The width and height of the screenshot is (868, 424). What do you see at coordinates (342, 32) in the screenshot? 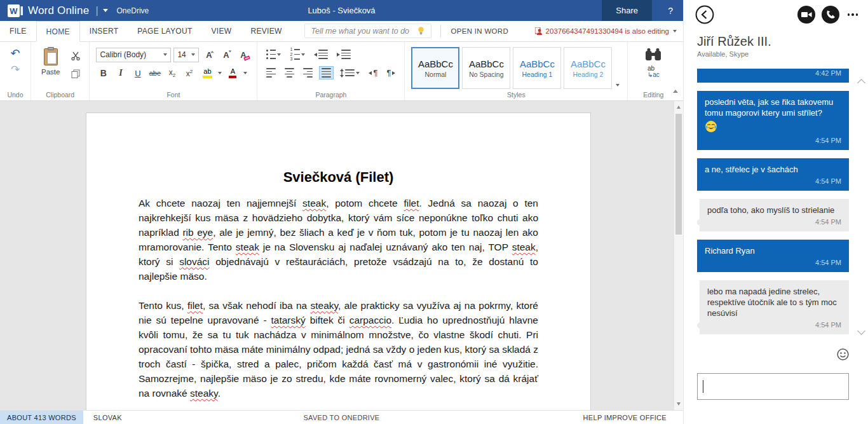
I see `ribbon-tab-row: FILE HOME INSERT PAGE LAYOUT VIEW REVIEW…` at bounding box center [342, 32].